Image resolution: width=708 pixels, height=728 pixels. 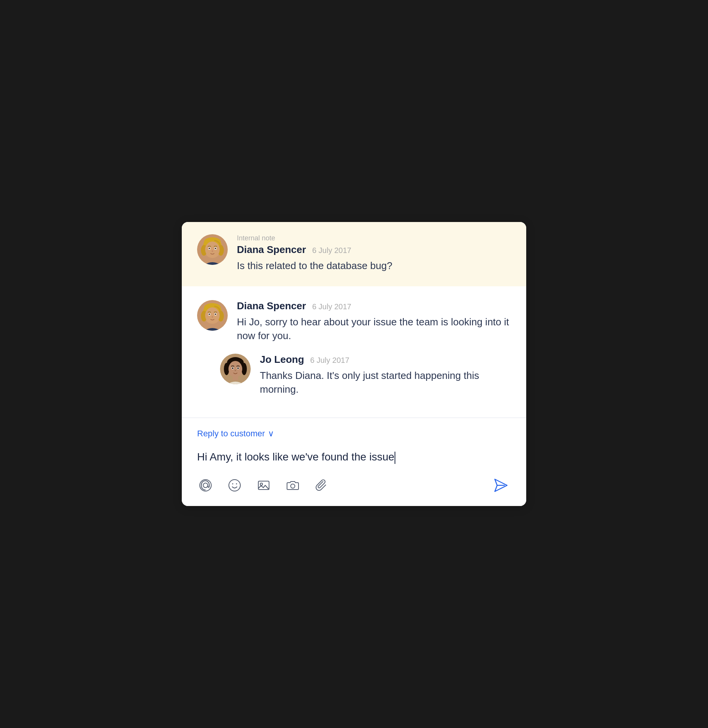 I want to click on message-content-jo: Jo Leong 6 July 2017 Thanks Diana. It's …, so click(x=385, y=375).